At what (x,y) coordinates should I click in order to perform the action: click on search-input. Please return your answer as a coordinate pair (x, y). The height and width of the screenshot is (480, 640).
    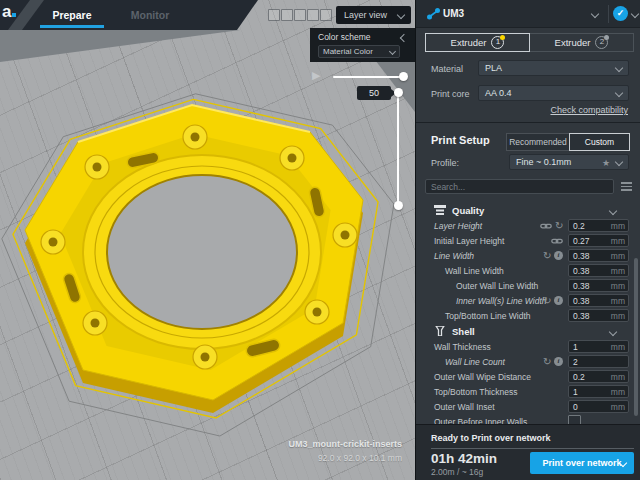
    Looking at the image, I should click on (520, 186).